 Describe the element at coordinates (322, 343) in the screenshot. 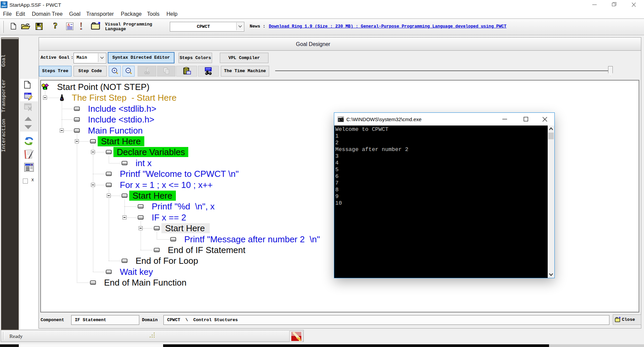

I see `bottom-gap` at that location.